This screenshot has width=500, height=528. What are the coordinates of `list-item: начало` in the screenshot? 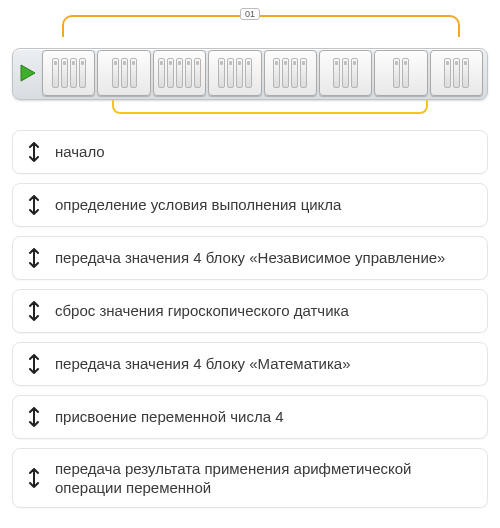 It's located at (250, 152).